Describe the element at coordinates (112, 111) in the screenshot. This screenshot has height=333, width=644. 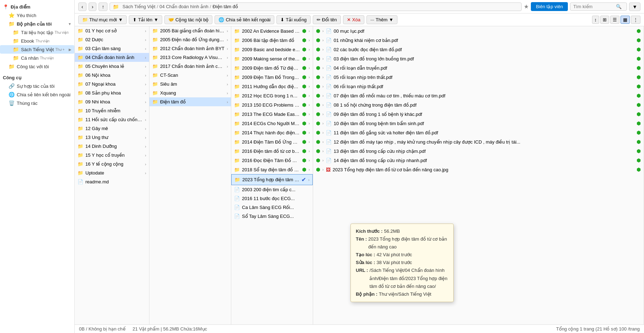
I see `folder-item-10: 📁 10 Truyền nhiễm ›` at that location.